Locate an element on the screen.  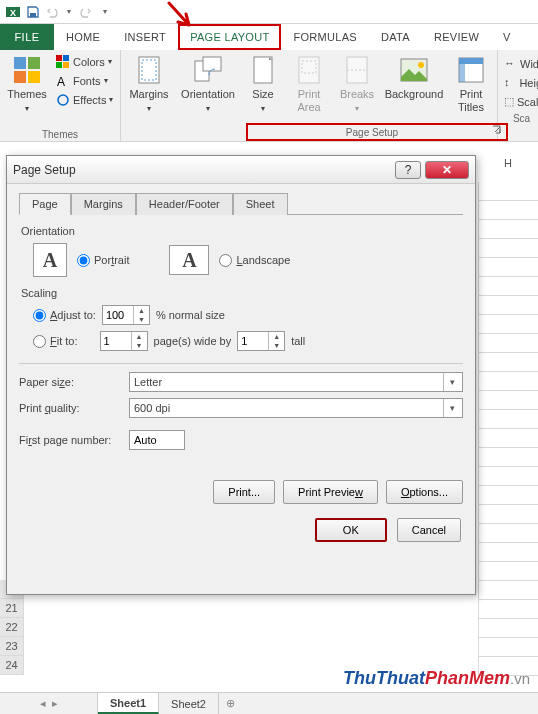
print-button: Print... is located at coordinates (244, 492).